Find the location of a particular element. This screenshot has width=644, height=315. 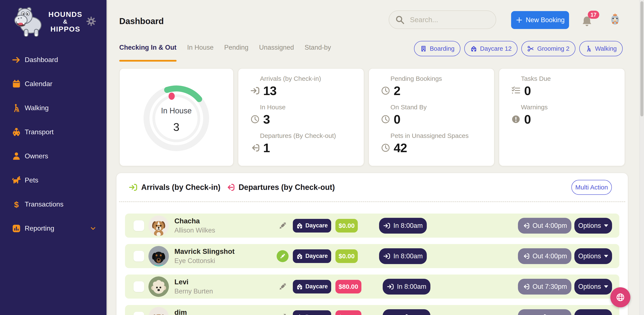

stat-value: 42 is located at coordinates (400, 148).